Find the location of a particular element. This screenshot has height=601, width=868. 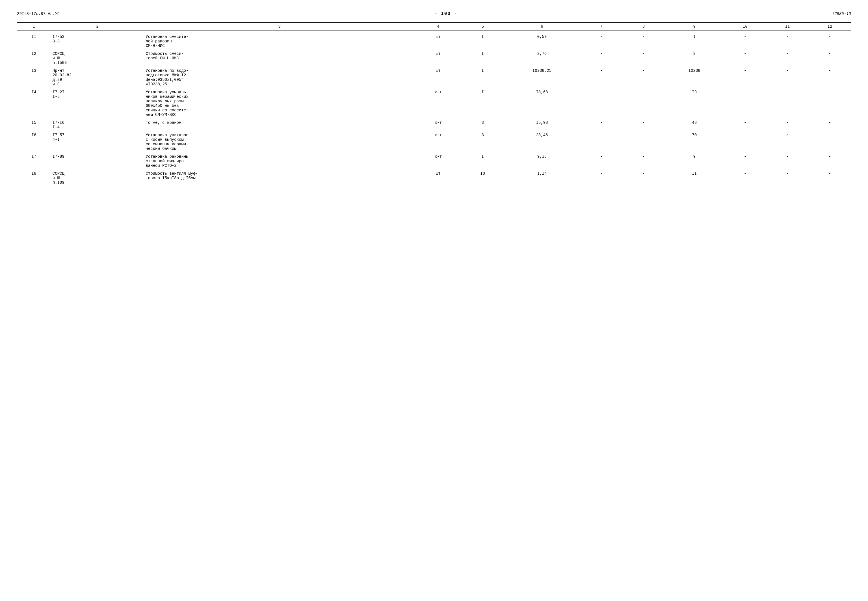

table-row: I4I7-2II-5Установка умываль-ников керами… is located at coordinates (434, 103).